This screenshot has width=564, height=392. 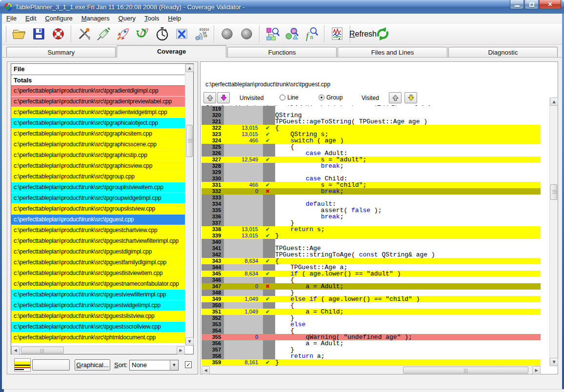 What do you see at coordinates (371, 274) in the screenshot?
I see `code-line-345: 3458,634✔ if ( age.lower() == "adult" )` at bounding box center [371, 274].